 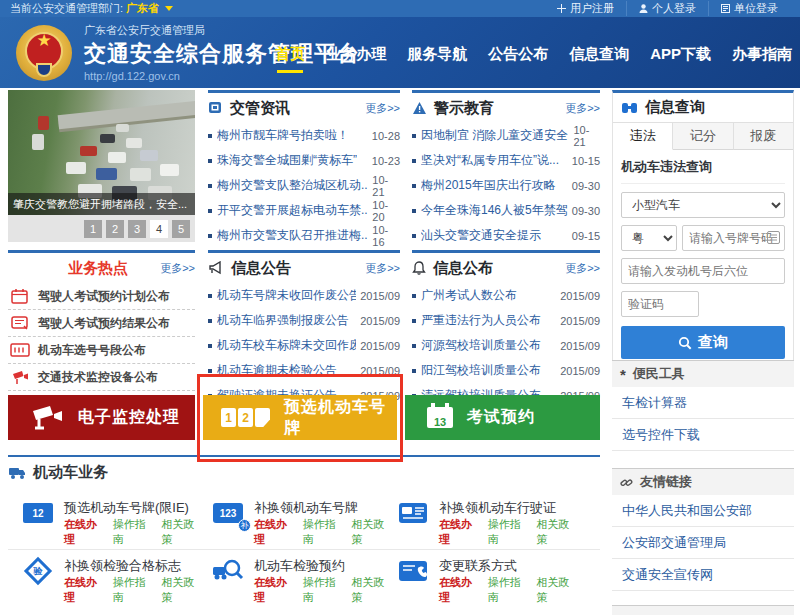 I want to click on preselect-plate-banner-button: 1 2 预选机动车号牌, so click(x=300, y=418).